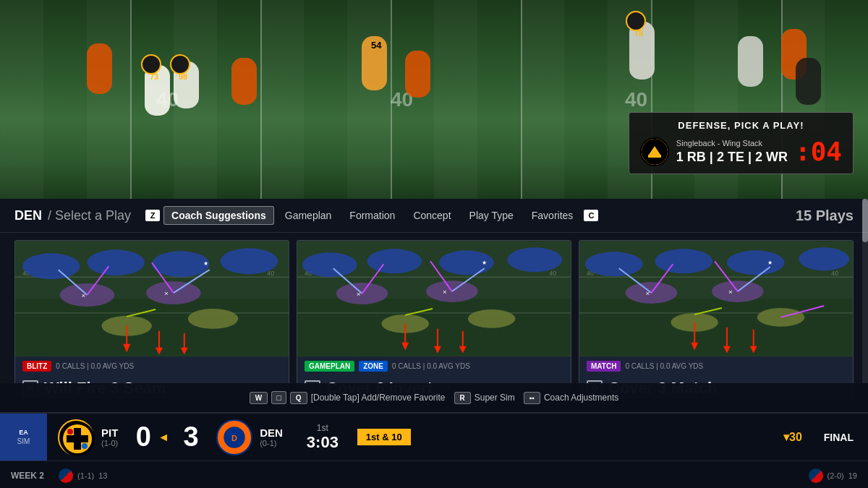  Describe the element at coordinates (152, 299) in the screenshot. I see `play-diagram-1: 40 40` at that location.